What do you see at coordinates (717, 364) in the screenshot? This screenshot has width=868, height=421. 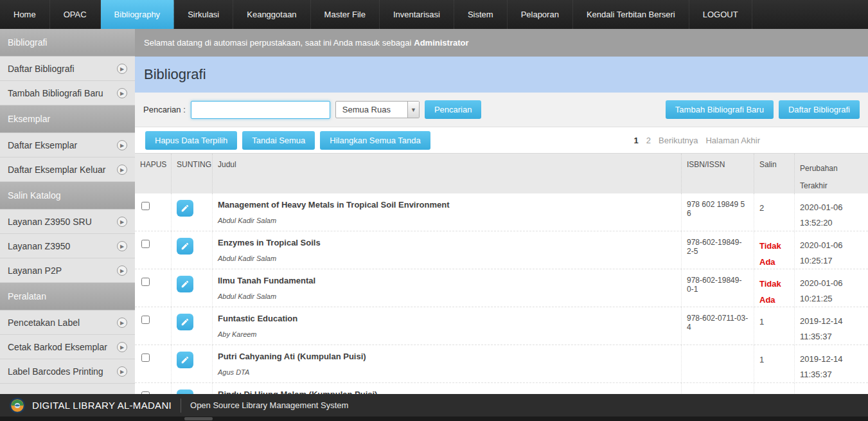 I see `cell-isbn` at bounding box center [717, 364].